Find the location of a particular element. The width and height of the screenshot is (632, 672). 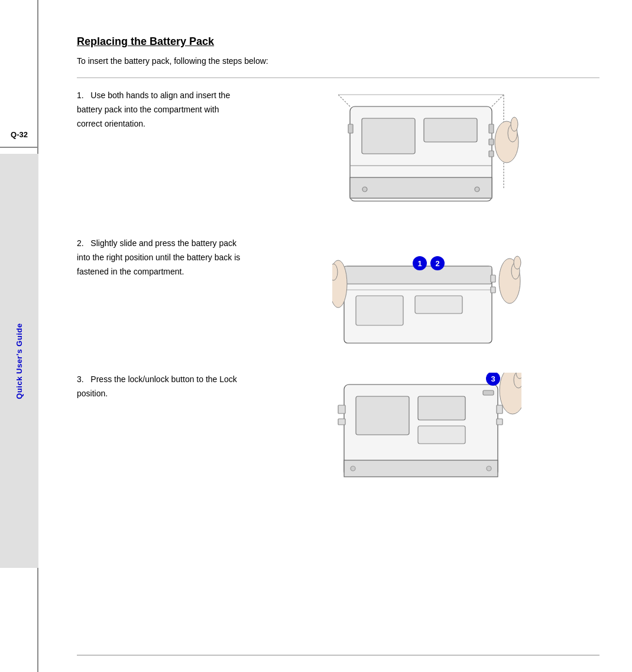

step-2-illustration: 1 2 is located at coordinates (427, 296).